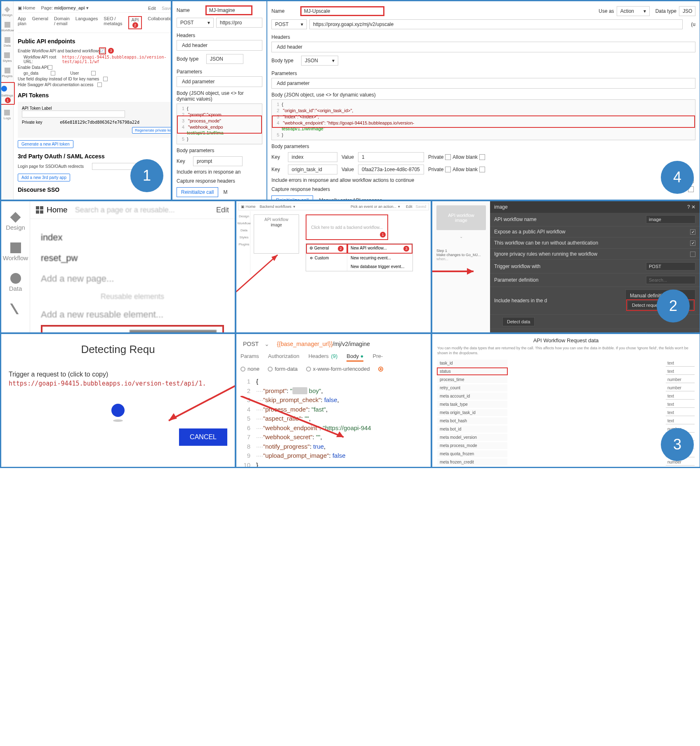 Image resolution: width=700 pixels, height=746 pixels. What do you see at coordinates (566, 363) in the screenshot?
I see `field-row: task_idtext` at bounding box center [566, 363].